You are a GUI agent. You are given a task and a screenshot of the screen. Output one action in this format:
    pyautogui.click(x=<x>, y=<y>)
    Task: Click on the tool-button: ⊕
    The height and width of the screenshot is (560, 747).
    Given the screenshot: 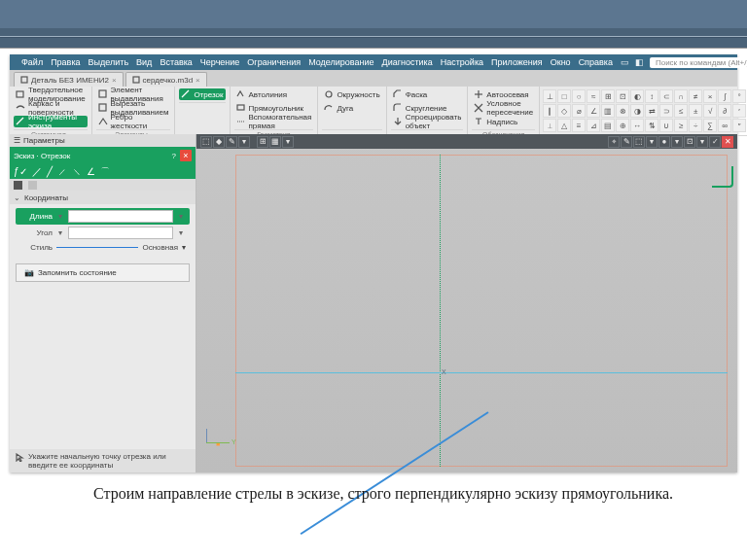 What is the action you would take?
    pyautogui.click(x=622, y=125)
    